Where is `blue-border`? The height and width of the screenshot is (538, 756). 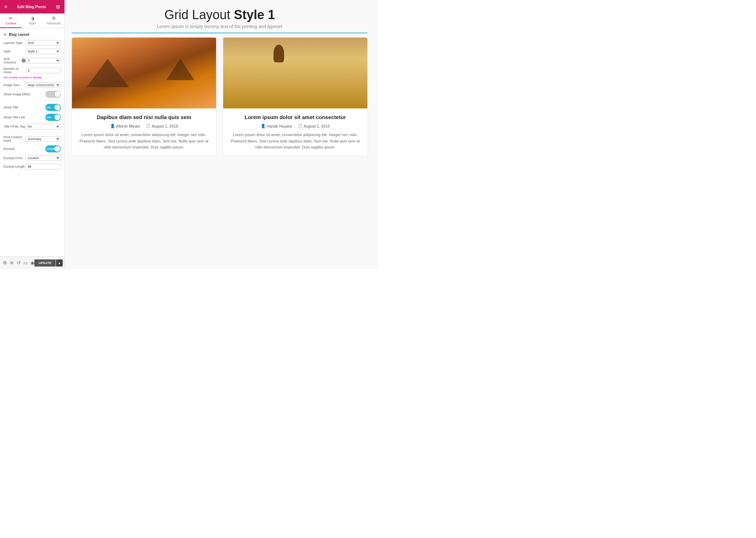 blue-border is located at coordinates (220, 33).